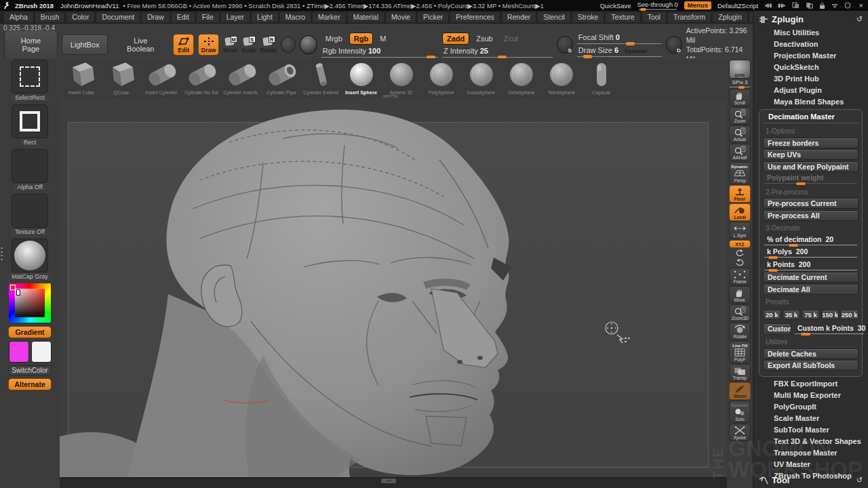 Image resolution: width=868 pixels, height=488 pixels. Describe the element at coordinates (740, 84) in the screenshot. I see `shelf-spix-3-button: SPix 3` at that location.